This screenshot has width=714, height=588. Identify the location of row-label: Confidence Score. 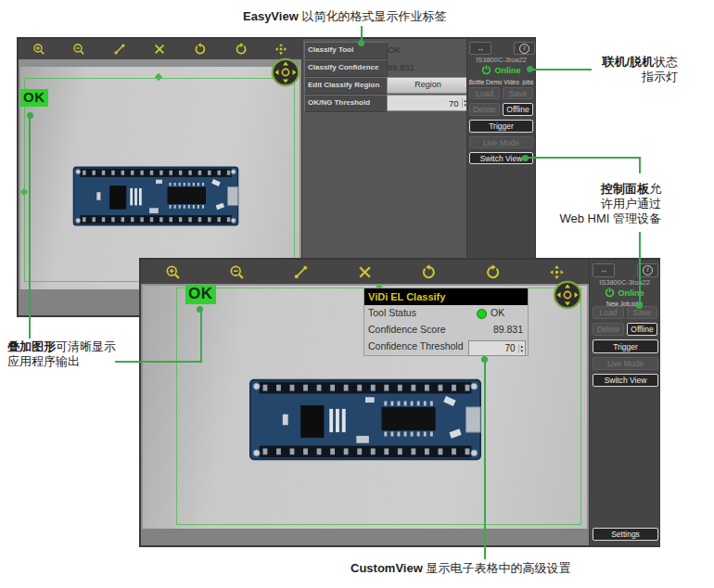
(406, 329).